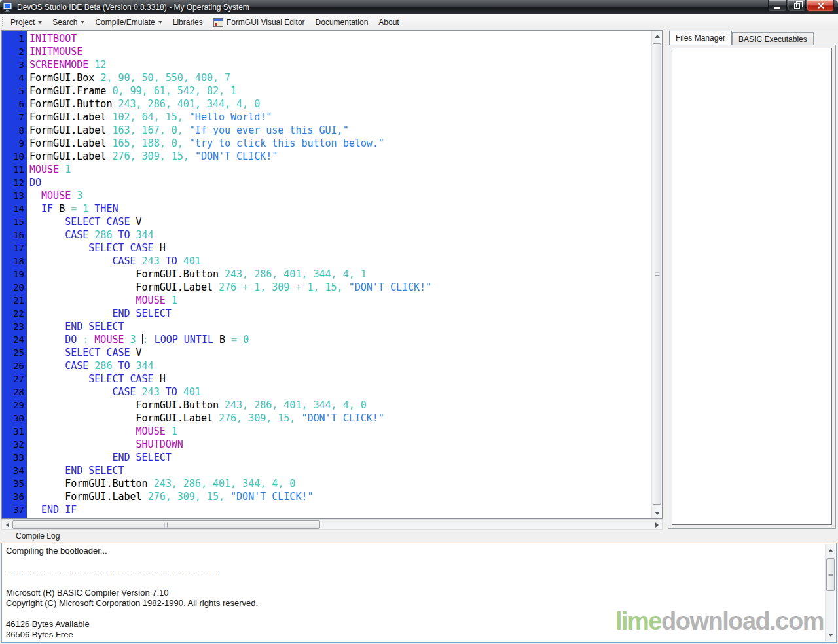 The width and height of the screenshot is (838, 644). I want to click on watermark-lime: lime, so click(638, 621).